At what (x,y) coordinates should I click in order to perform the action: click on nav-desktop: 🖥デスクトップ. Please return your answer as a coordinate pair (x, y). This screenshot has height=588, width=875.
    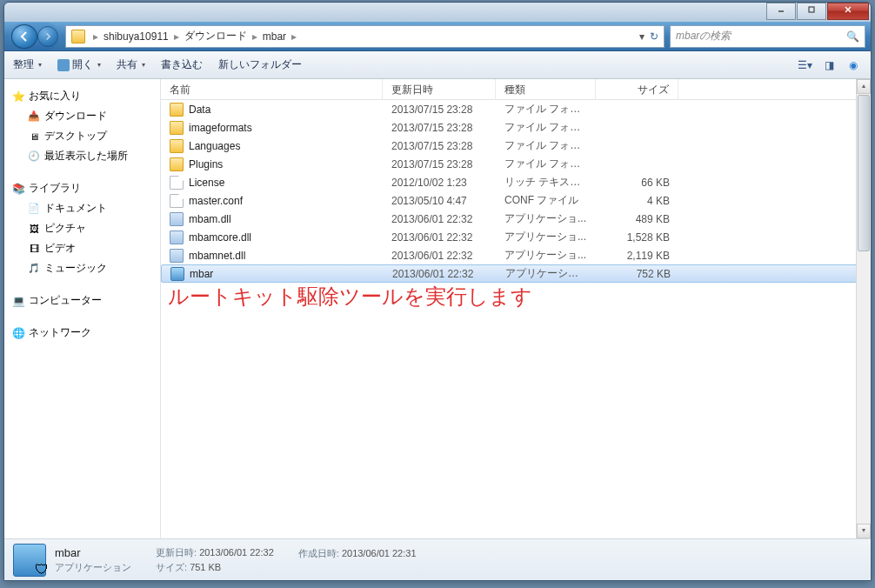
    Looking at the image, I should click on (82, 136).